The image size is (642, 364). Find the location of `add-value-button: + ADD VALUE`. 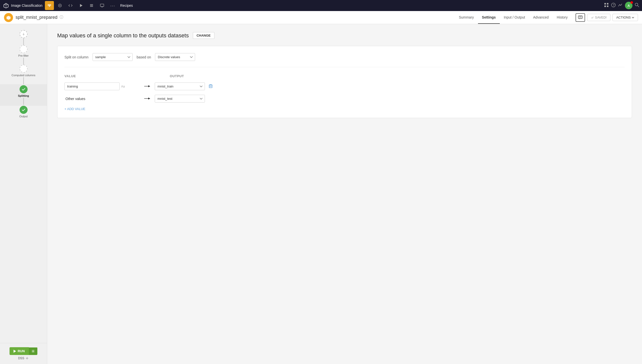

add-value-button: + ADD VALUE is located at coordinates (75, 109).